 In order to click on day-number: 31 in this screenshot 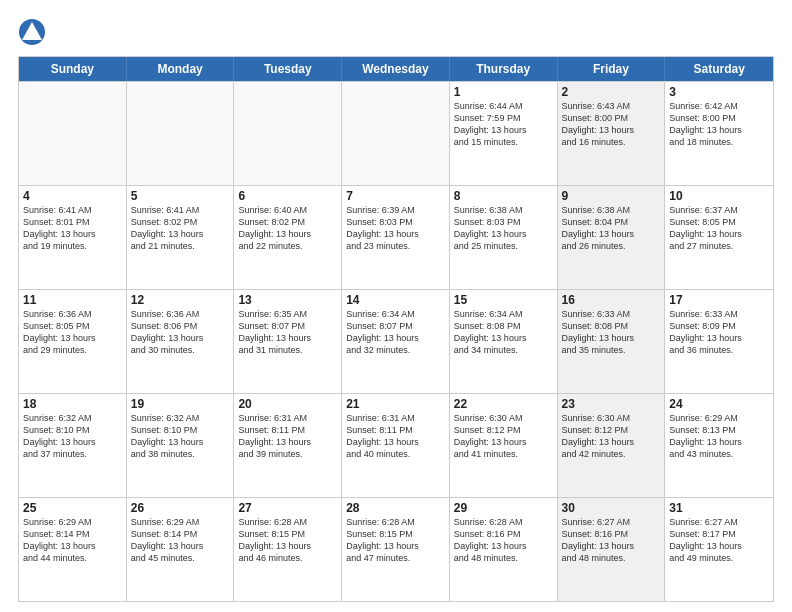, I will do `click(719, 508)`.